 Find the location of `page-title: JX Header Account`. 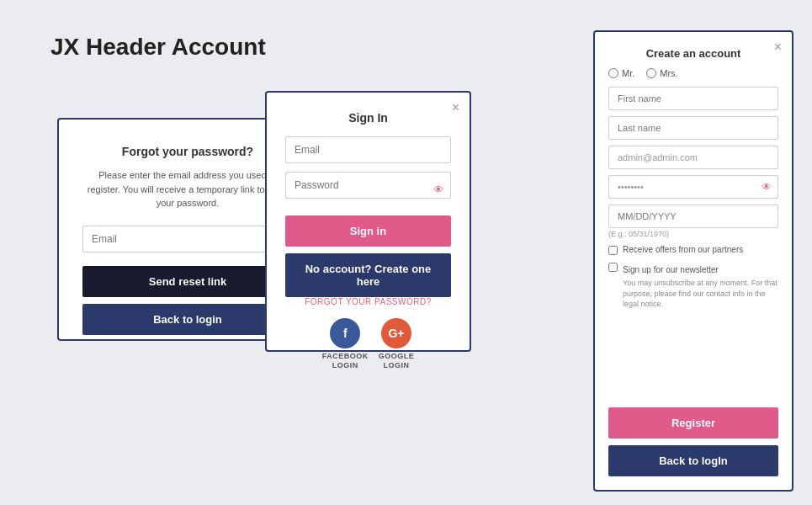

page-title: JX Header Account is located at coordinates (158, 47).